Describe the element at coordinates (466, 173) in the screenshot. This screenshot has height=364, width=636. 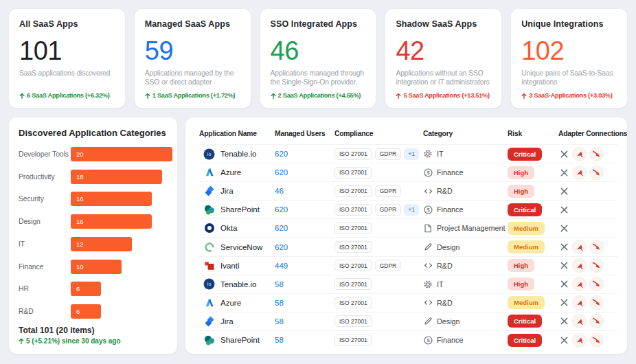
I see `category-cell: $Finance` at that location.